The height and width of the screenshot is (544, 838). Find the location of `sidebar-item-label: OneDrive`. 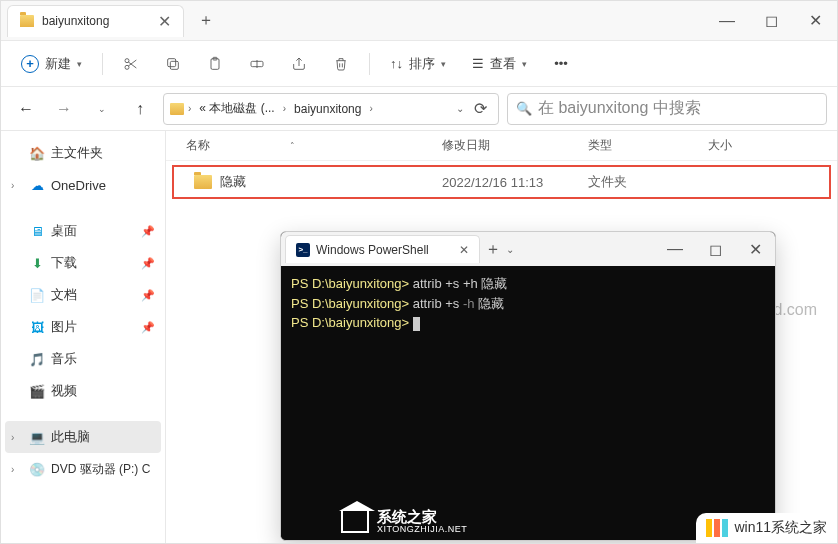

sidebar-item-label: OneDrive is located at coordinates (78, 186).